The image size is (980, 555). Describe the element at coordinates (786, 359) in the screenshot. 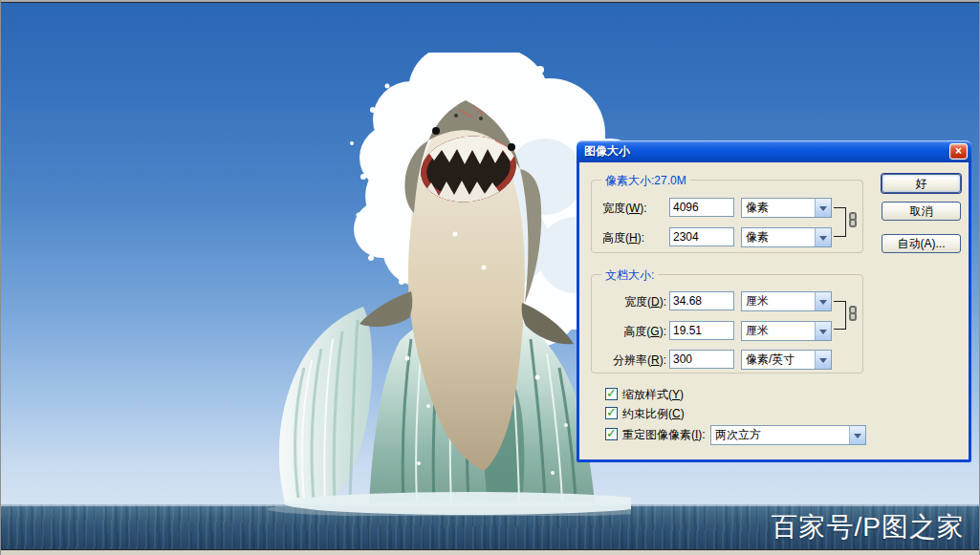

I see `resolution-unit-select: 像素/英寸` at that location.